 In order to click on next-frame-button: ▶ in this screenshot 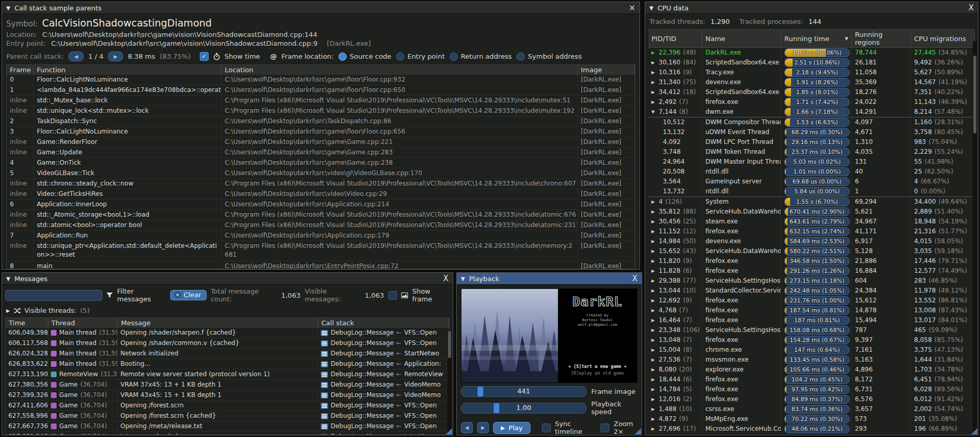, I will do `click(483, 428)`.